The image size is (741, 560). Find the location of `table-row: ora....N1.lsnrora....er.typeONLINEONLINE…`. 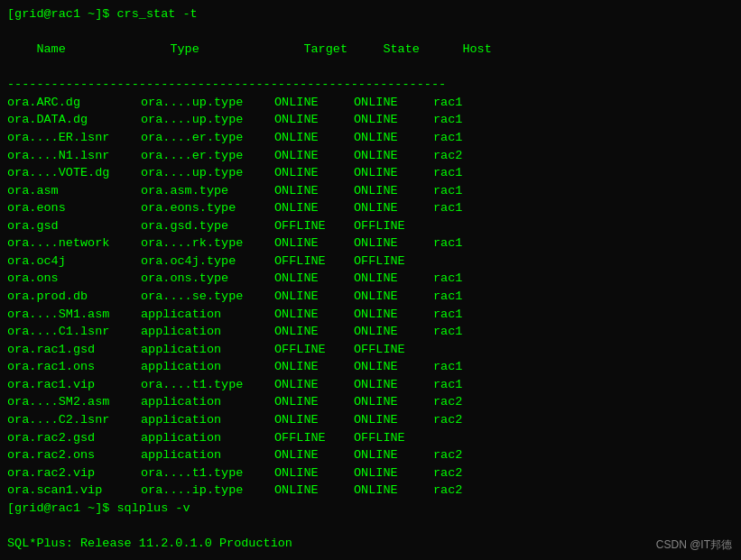

table-row: ora....N1.lsnrora....er.typeONLINEONLINE… is located at coordinates (370, 156).